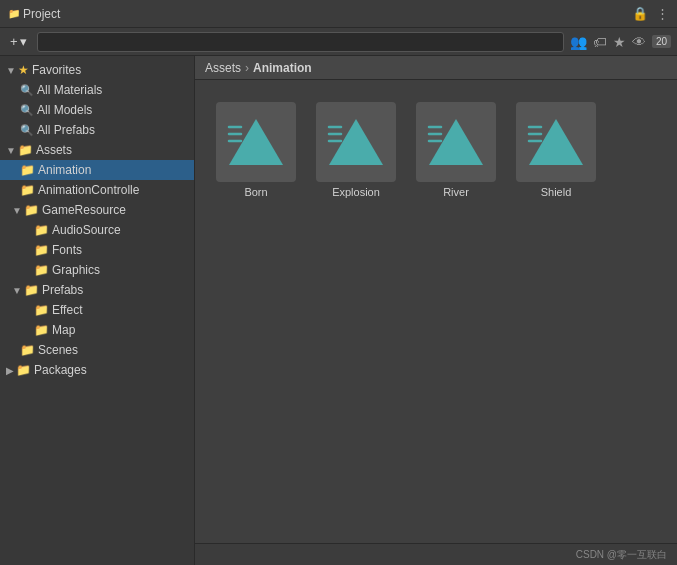 The height and width of the screenshot is (565, 677). Describe the element at coordinates (456, 142) in the screenshot. I see `river-folder-svg` at that location.